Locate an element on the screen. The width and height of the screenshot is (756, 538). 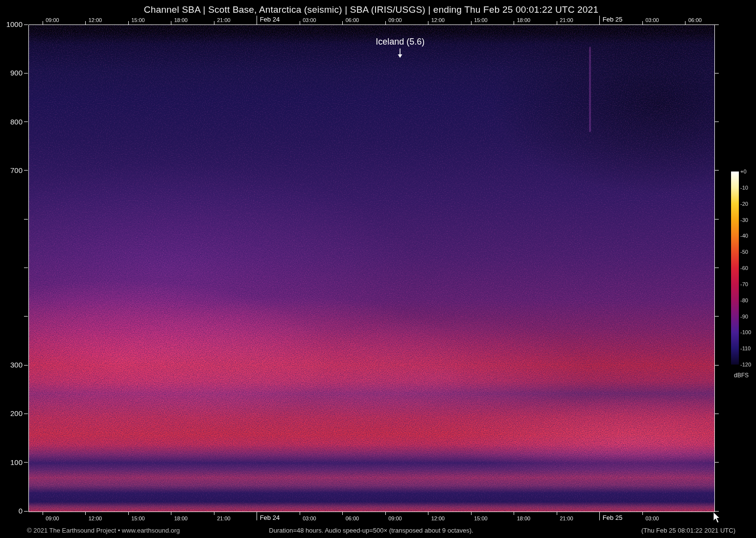
colorbar-unit: dBFS is located at coordinates (741, 375).